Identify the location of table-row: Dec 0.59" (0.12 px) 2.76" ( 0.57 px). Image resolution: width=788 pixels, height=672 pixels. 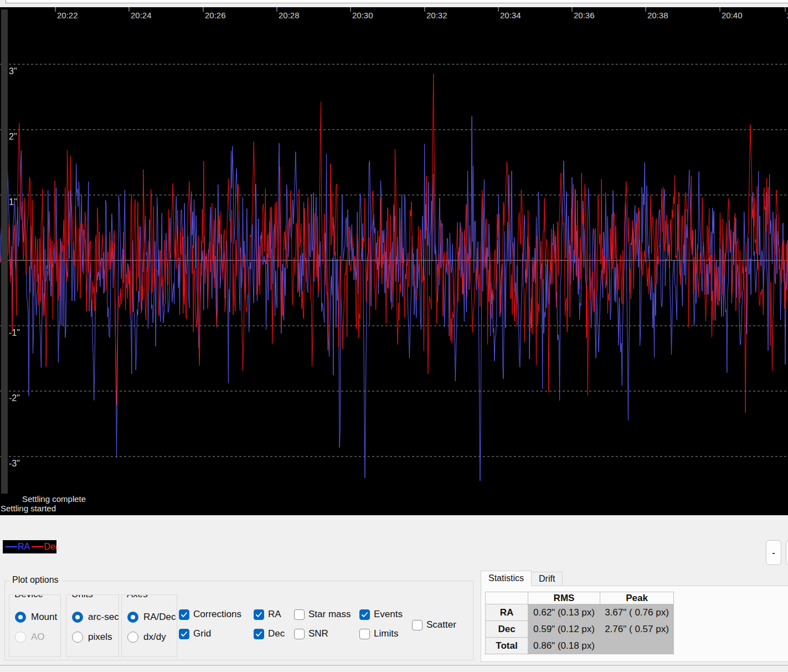
(580, 629).